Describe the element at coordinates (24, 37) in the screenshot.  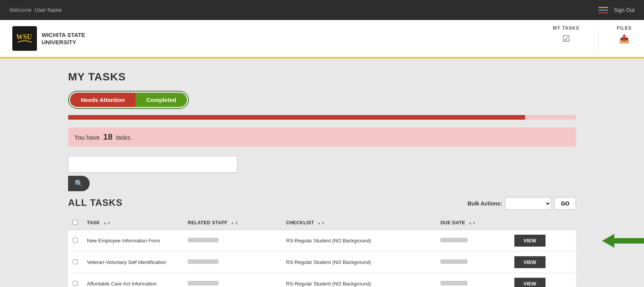
I see `svg-text: WSU` at that location.